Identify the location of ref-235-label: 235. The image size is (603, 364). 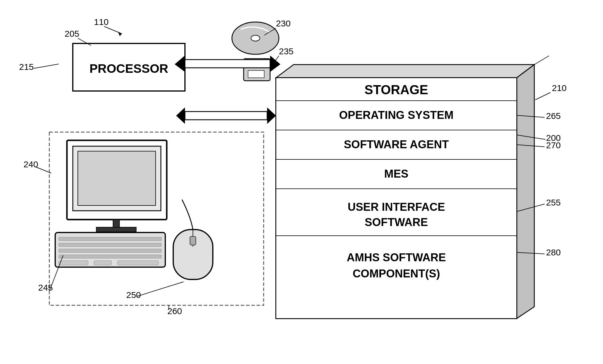
(286, 51).